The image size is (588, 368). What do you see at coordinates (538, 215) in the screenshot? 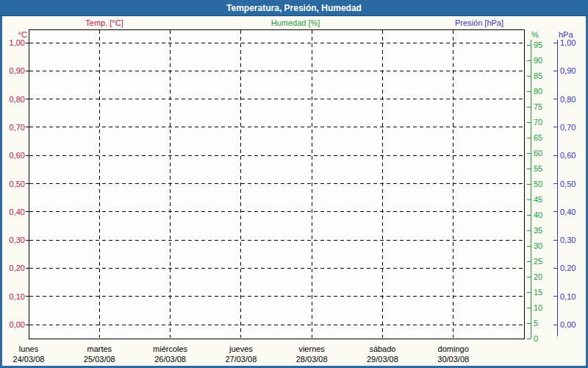
I see `humidity-axis-tick-label: 40` at bounding box center [538, 215].